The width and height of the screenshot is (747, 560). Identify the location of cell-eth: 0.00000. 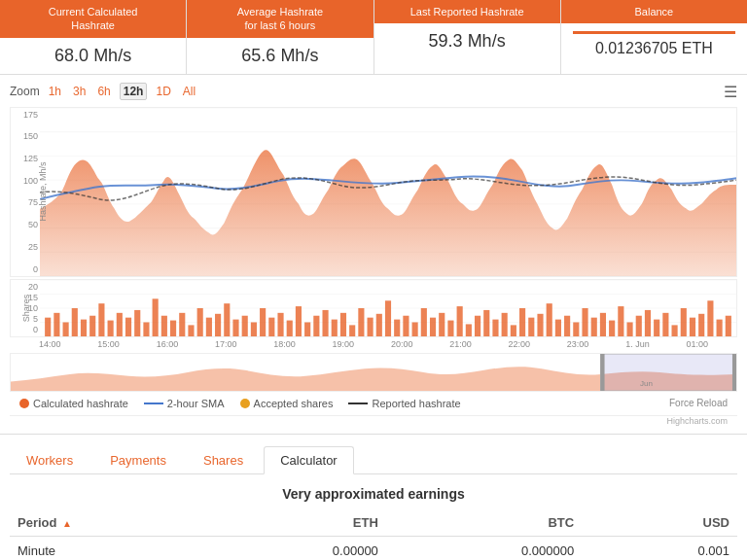
(298, 548).